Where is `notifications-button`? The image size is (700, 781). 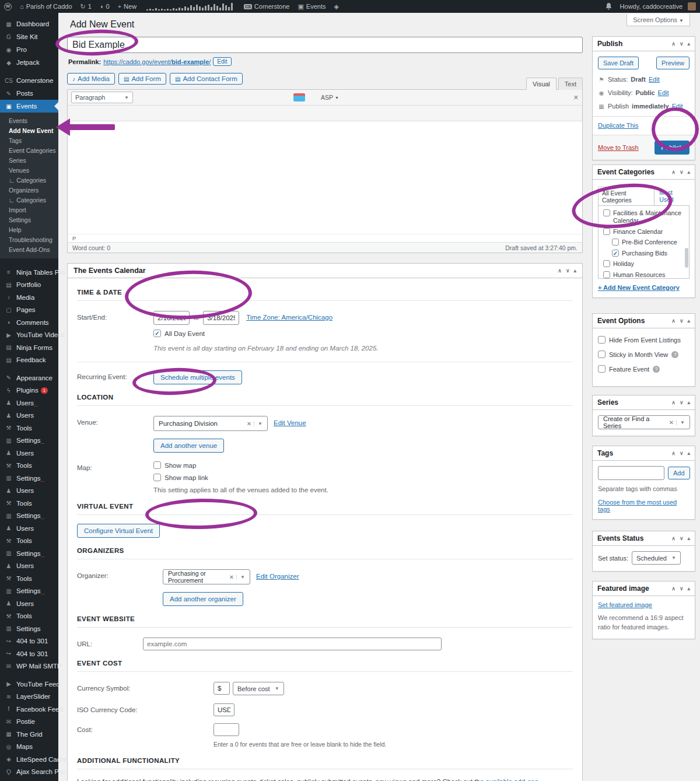 notifications-button is located at coordinates (609, 6).